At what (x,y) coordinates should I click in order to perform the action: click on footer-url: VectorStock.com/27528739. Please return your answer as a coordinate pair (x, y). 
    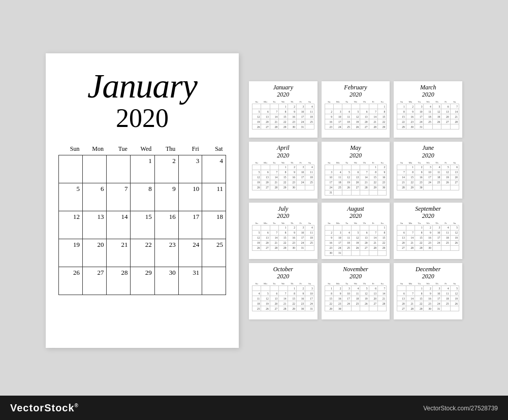
    Looking at the image, I should click on (460, 408).